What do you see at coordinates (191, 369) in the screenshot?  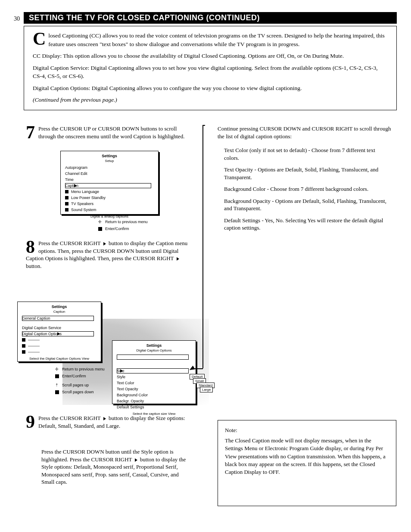 I see `arrowhead-icon` at bounding box center [191, 369].